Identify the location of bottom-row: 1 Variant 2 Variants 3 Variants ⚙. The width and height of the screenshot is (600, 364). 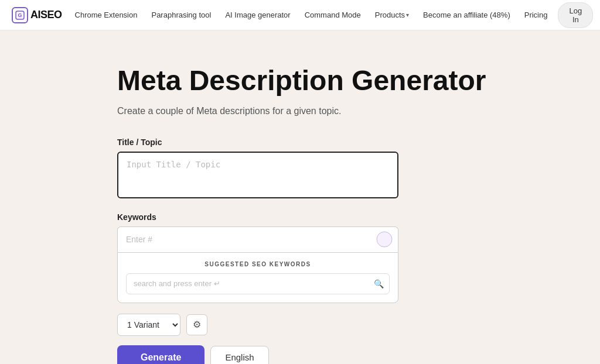
(258, 325).